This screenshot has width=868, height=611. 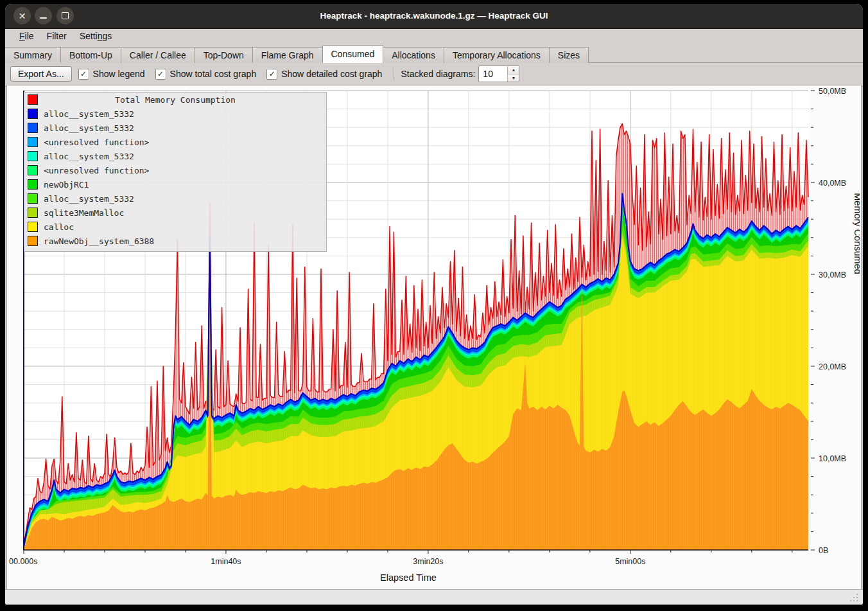 I want to click on legend-item: rawNewObj__system_6388, so click(x=175, y=241).